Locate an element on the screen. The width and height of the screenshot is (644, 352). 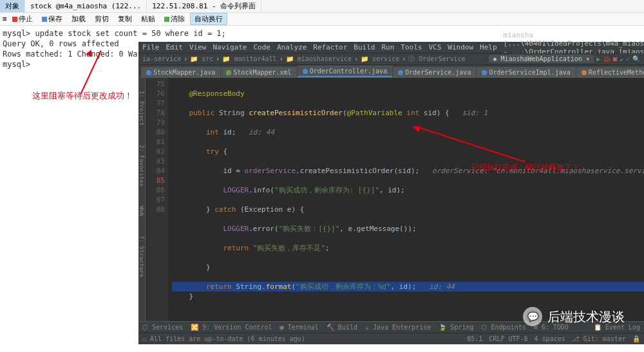
tab-stock: stock @m4a_miaosha (122... is located at coordinates (86, 6).